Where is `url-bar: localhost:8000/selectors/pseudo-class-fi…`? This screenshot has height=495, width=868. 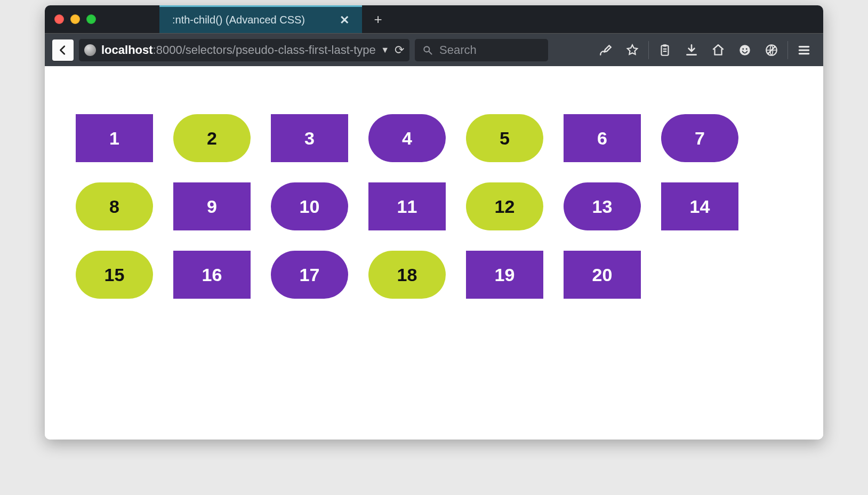
url-bar: localhost:8000/selectors/pseudo-class-fi… is located at coordinates (244, 50).